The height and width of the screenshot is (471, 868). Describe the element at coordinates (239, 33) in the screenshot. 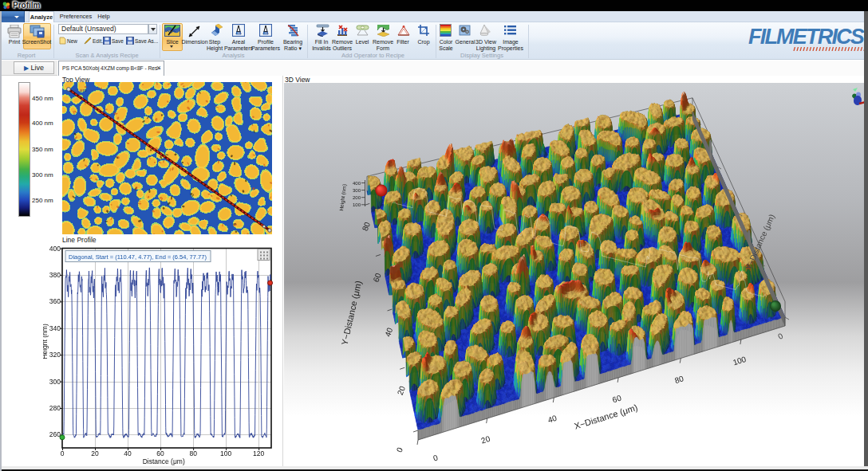

I see `svg-text: 3D` at that location.